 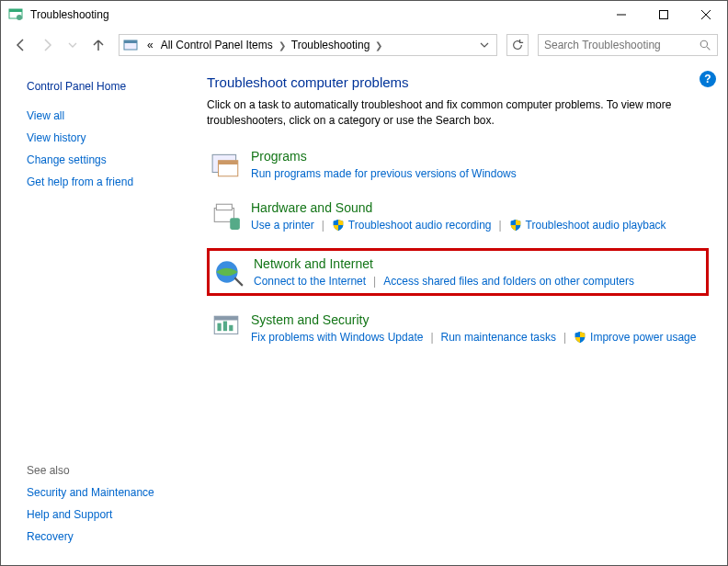 What do you see at coordinates (478, 225) in the screenshot?
I see `category-links: Use a printer|Troubleshoot audio recordi…` at bounding box center [478, 225].